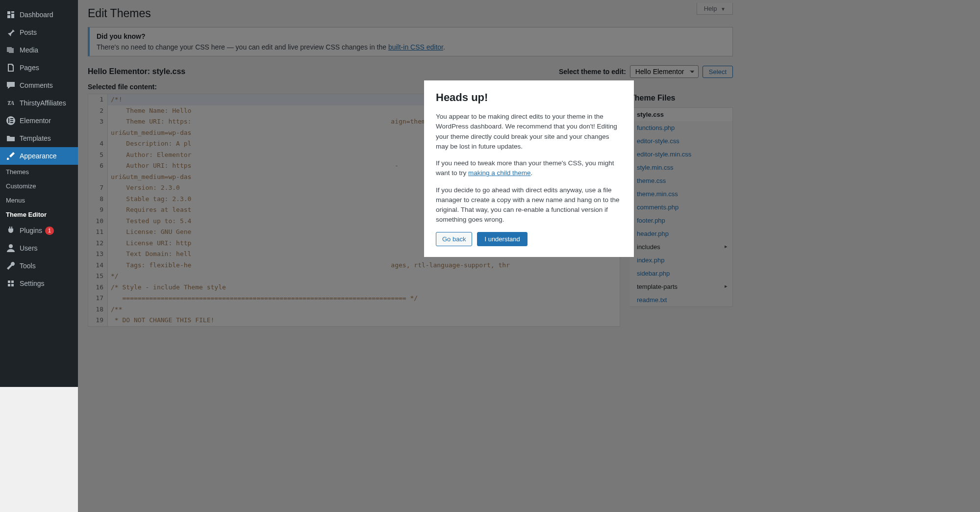 Image resolution: width=980 pixels, height=512 pixels. What do you see at coordinates (29, 68) in the screenshot?
I see `sidebar-item-label: Pages` at bounding box center [29, 68].